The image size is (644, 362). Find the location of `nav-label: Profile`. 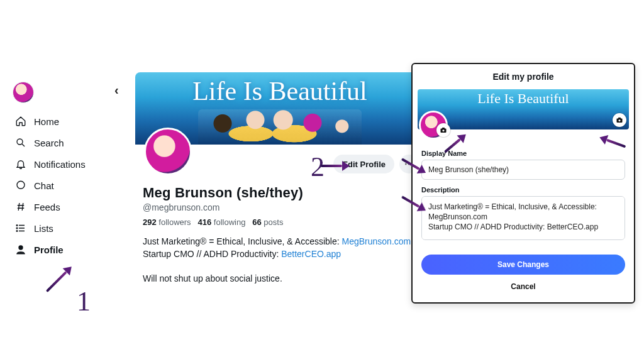

nav-label: Profile is located at coordinates (49, 250).